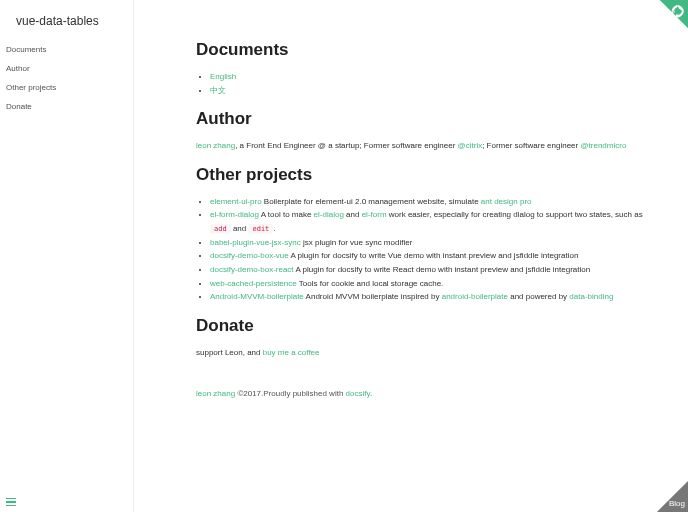  What do you see at coordinates (429, 284) in the screenshot?
I see `list-item: web-cached-persistence Tools for cookie …` at bounding box center [429, 284].